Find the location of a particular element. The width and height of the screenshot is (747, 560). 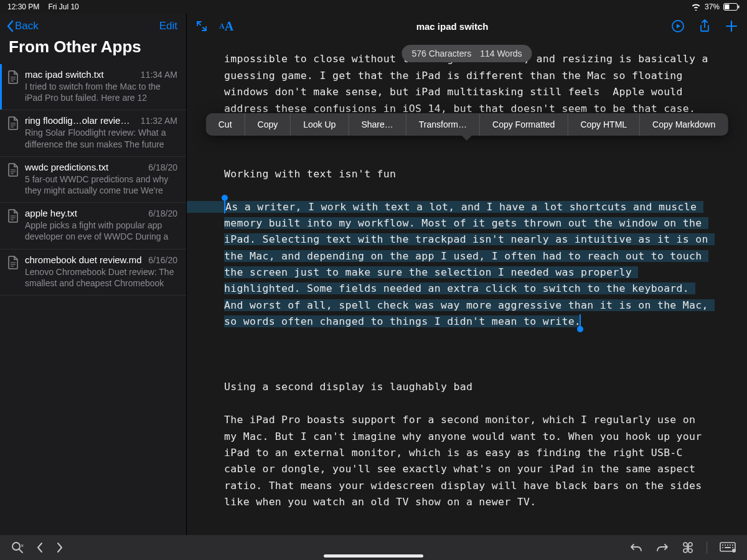

redo-icon is located at coordinates (662, 548).